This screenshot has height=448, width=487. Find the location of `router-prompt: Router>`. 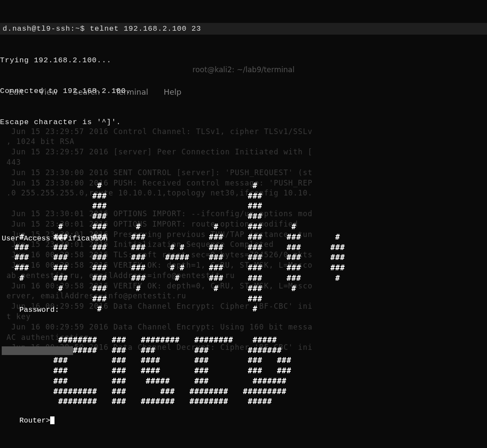

router-prompt: Router> is located at coordinates (35, 420).